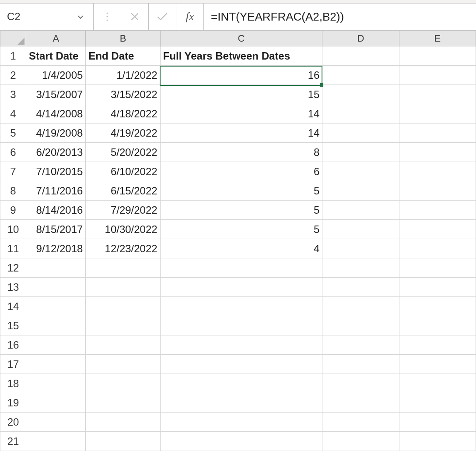 The image size is (476, 455). What do you see at coordinates (13, 39) in the screenshot?
I see `select-all-corner` at bounding box center [13, 39].